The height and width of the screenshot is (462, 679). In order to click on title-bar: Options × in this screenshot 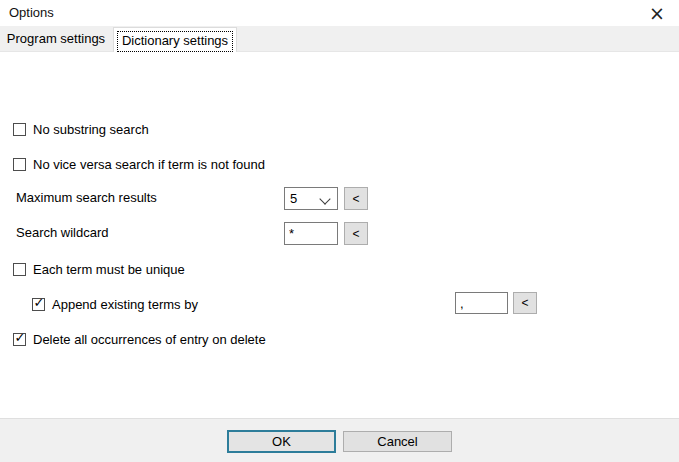, I will do `click(340, 13)`.